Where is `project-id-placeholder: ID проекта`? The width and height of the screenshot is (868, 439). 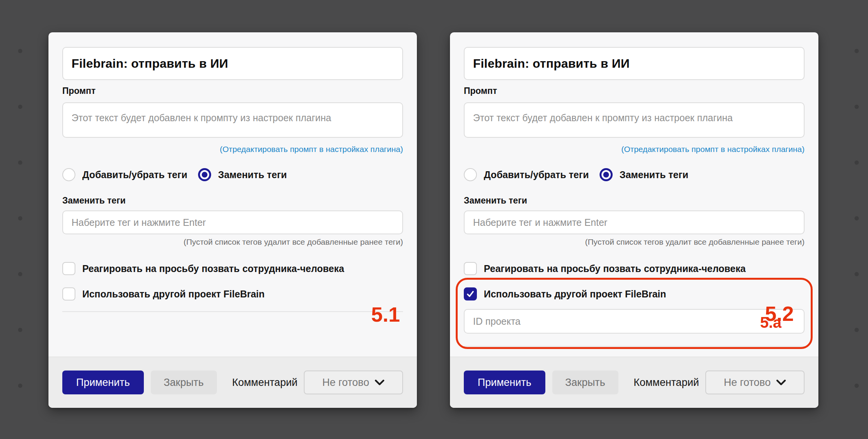
project-id-placeholder: ID проекта is located at coordinates (497, 322).